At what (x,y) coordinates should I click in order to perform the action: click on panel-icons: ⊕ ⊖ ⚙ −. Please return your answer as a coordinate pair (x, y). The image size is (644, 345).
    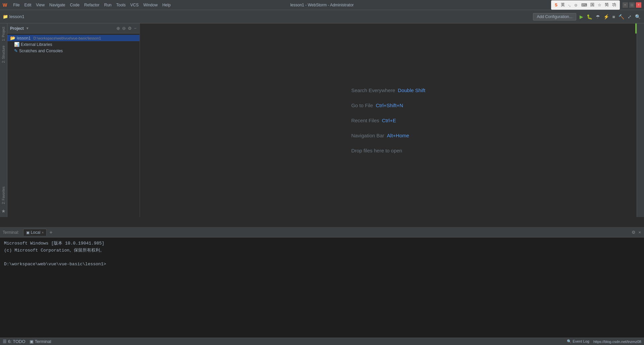
    Looking at the image, I should click on (126, 28).